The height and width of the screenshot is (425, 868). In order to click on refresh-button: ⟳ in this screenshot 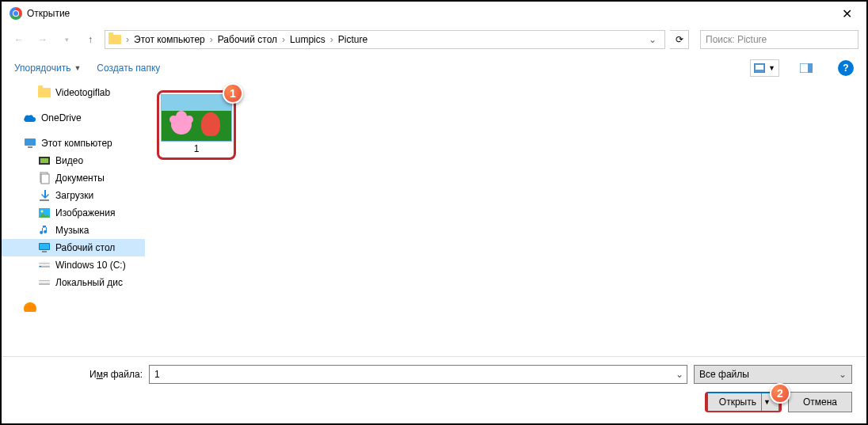, I will do `click(680, 40)`.